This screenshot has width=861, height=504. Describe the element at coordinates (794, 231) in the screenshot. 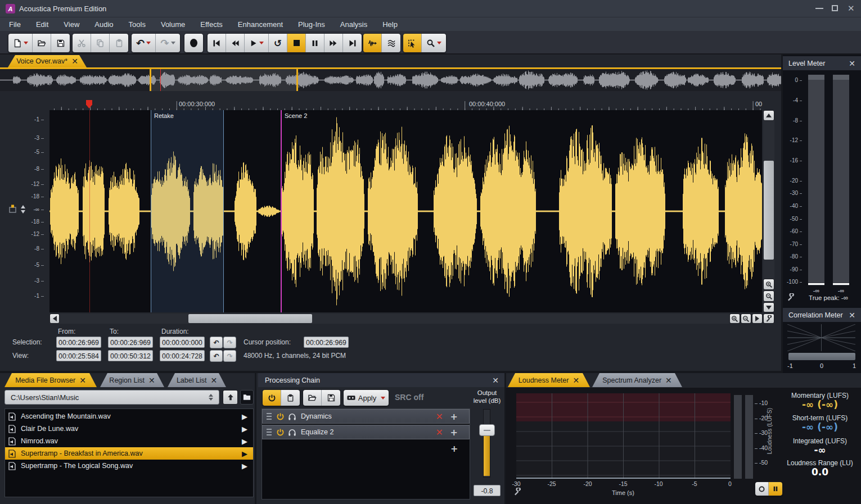

I see `level-scale-label: -60` at that location.